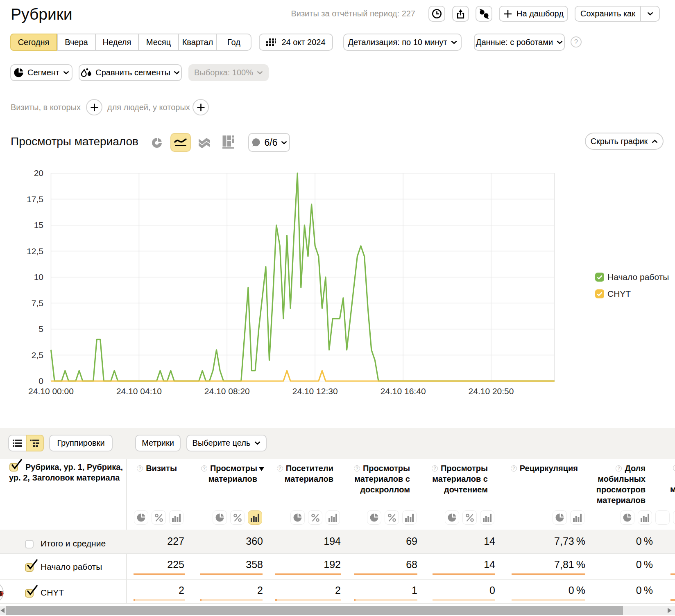  What do you see at coordinates (139, 391) in the screenshot?
I see `svg-text: 24.10 04:10` at bounding box center [139, 391].